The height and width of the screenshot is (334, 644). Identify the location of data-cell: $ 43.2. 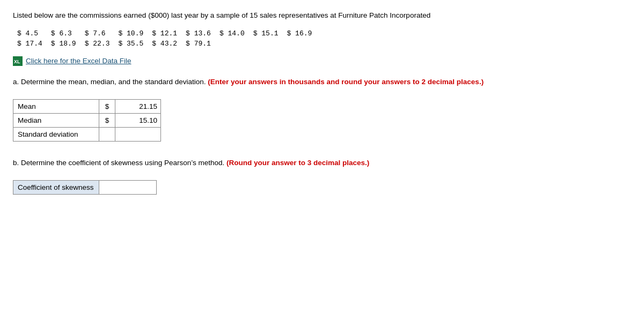
(164, 44).